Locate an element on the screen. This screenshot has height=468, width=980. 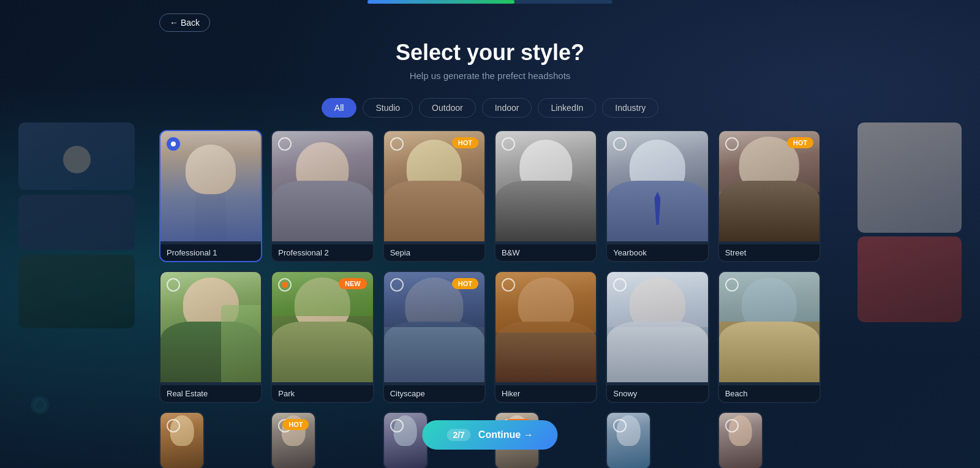
style-card-cityscape: HOT Cityscape is located at coordinates (434, 337).